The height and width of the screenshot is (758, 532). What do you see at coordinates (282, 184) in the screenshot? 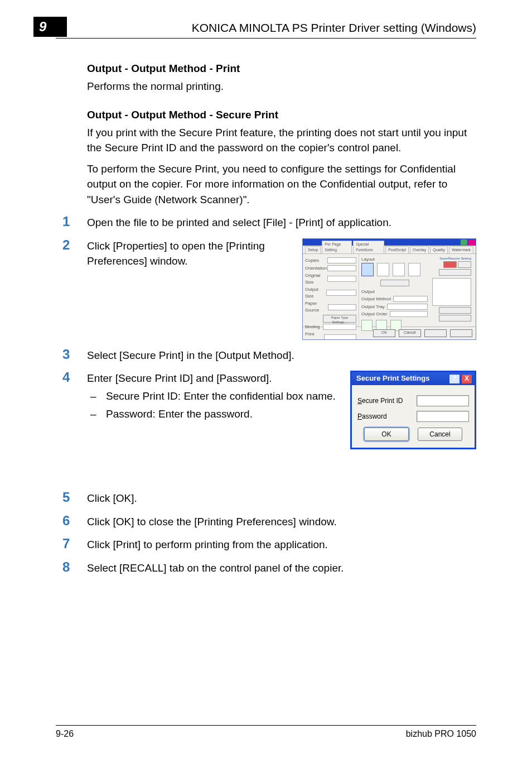
I see `section2-para2: To perform the Secure Print, you need to…` at bounding box center [282, 184].